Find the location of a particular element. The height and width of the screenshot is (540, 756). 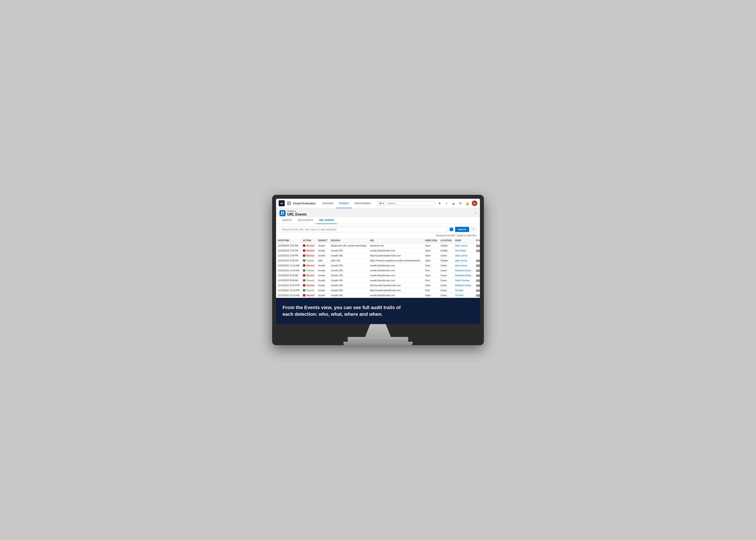

edit-icon: ✏ is located at coordinates (475, 213).